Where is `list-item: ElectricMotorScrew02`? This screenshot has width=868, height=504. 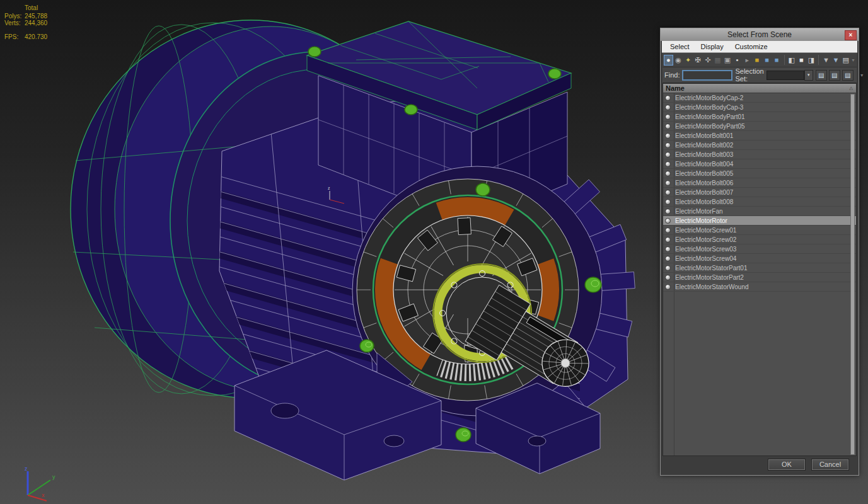 list-item: ElectricMotorScrew02 is located at coordinates (760, 239).